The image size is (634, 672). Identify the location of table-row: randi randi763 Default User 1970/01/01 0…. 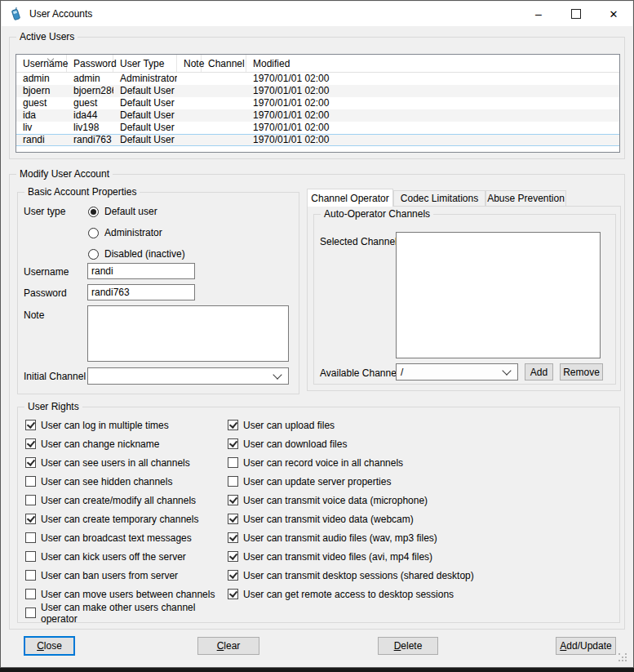
(318, 140).